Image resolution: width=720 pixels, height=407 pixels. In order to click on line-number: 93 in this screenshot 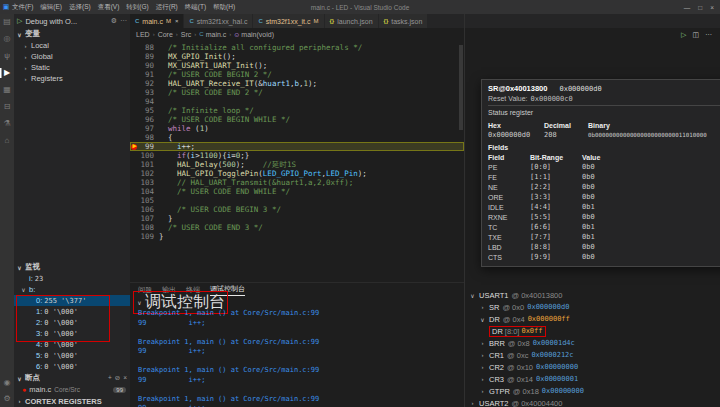, I will do `click(149, 92)`.